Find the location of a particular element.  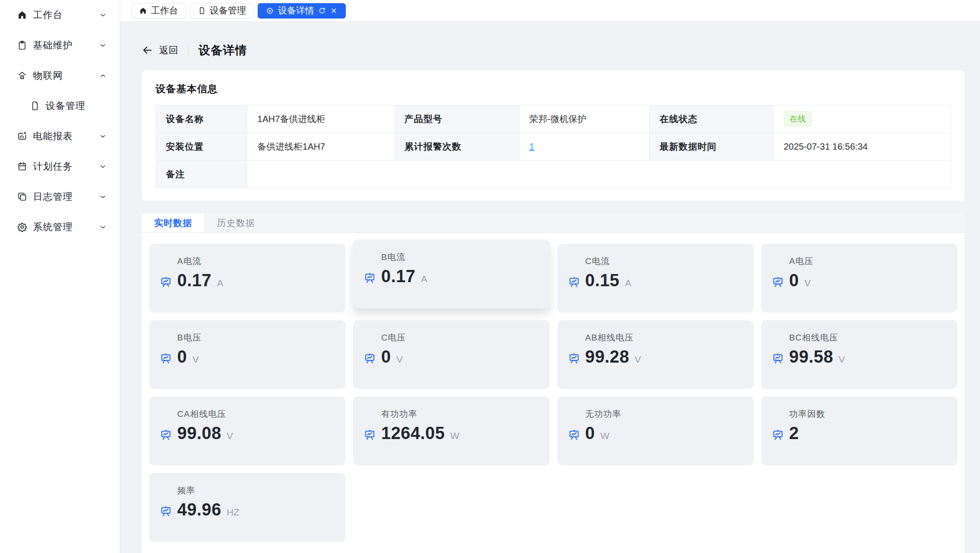

sidebar-item-energy-report: 电能报表 is located at coordinates (60, 136).